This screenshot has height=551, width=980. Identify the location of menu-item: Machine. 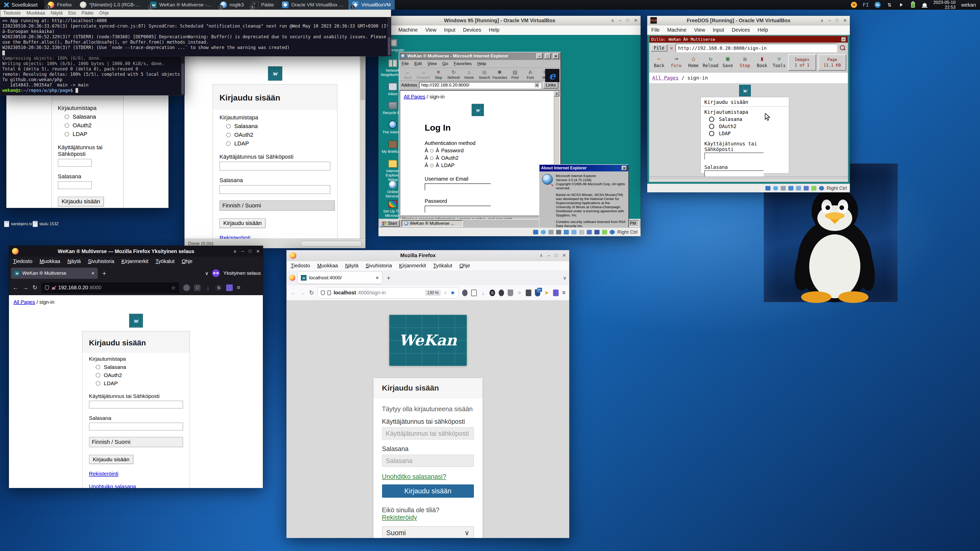
(408, 30).